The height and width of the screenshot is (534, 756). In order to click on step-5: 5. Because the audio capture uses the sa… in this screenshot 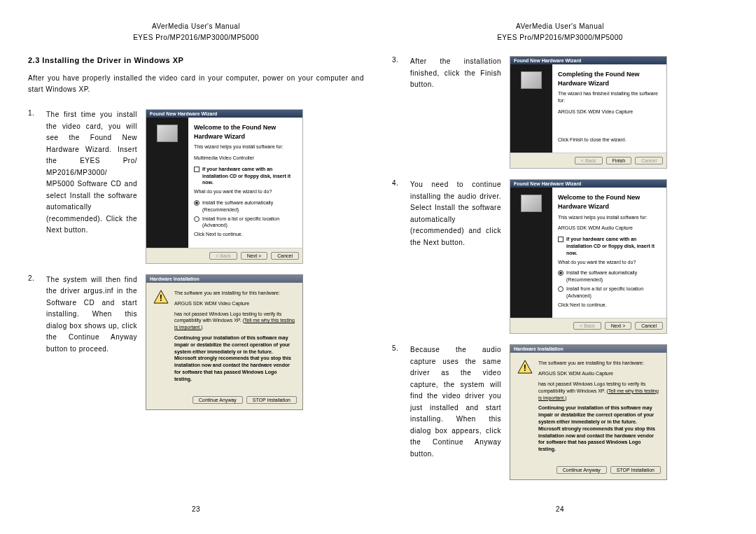, I will do `click(560, 412)`.